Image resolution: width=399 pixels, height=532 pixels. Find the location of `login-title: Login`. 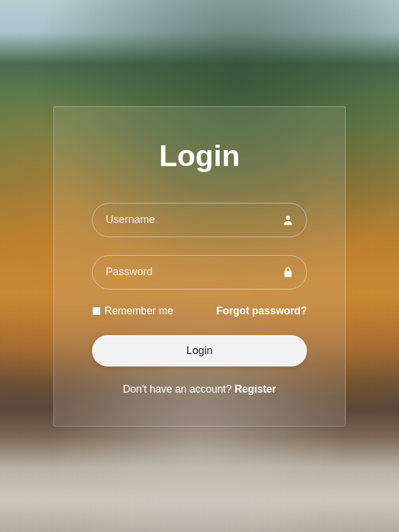

login-title: Login is located at coordinates (200, 156).